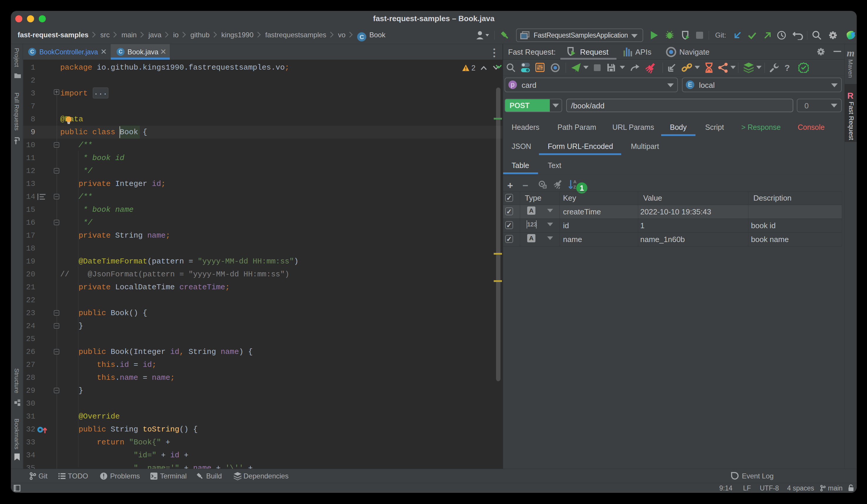 The image size is (867, 504). Describe the element at coordinates (575, 182) in the screenshot. I see `svg-text: A` at that location.